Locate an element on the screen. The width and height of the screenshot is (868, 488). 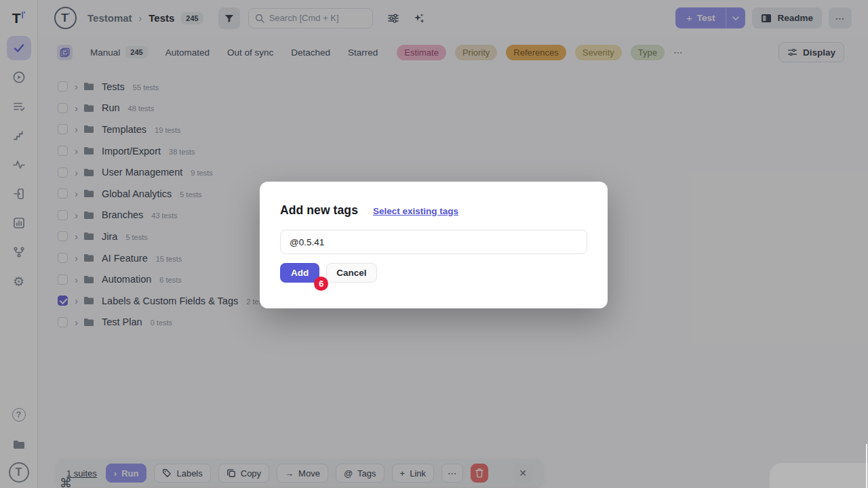
modal-title: Add new tags is located at coordinates (319, 210).